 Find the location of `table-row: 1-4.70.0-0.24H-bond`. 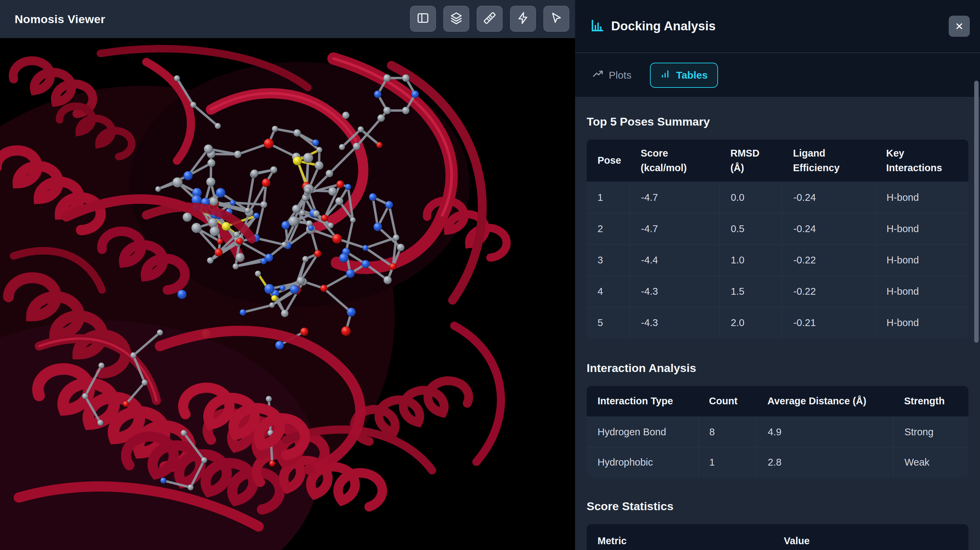

table-row: 1-4.70.0-0.24H-bond is located at coordinates (778, 197).